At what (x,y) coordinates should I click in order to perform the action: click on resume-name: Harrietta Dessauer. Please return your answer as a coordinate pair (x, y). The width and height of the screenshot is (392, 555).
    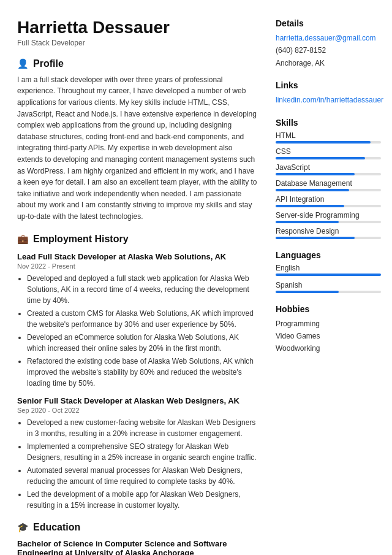
    Looking at the image, I should click on (138, 28).